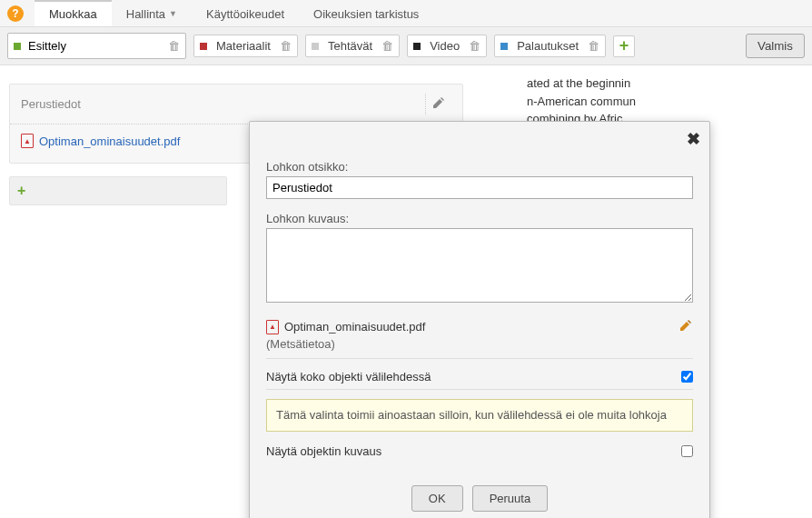  I want to click on top-tab-hallinta: Hallinta▼, so click(152, 14).